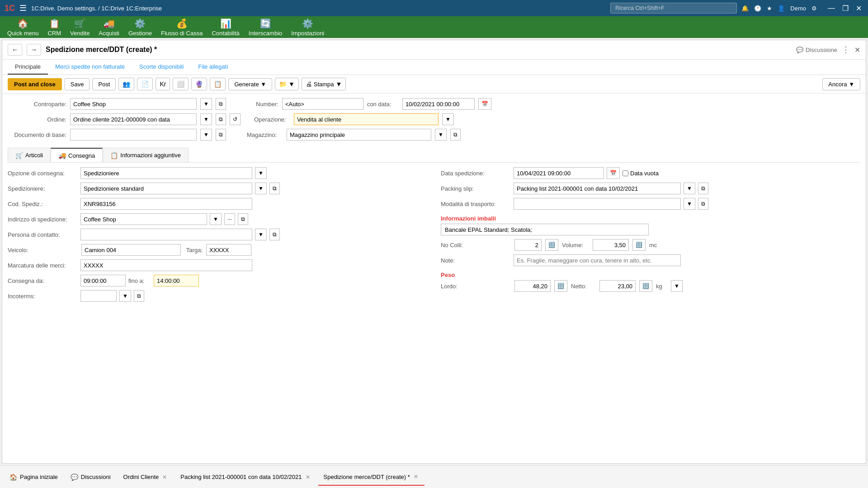 Image resolution: width=868 pixels, height=488 pixels. What do you see at coordinates (639, 245) in the screenshot?
I see `volume-calc: 🔢` at bounding box center [639, 245].